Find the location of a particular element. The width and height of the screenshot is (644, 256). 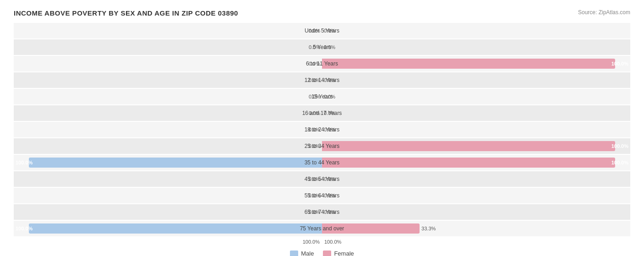

chart-row: 0.0%0.0%55 to 64 Years is located at coordinates (322, 196).